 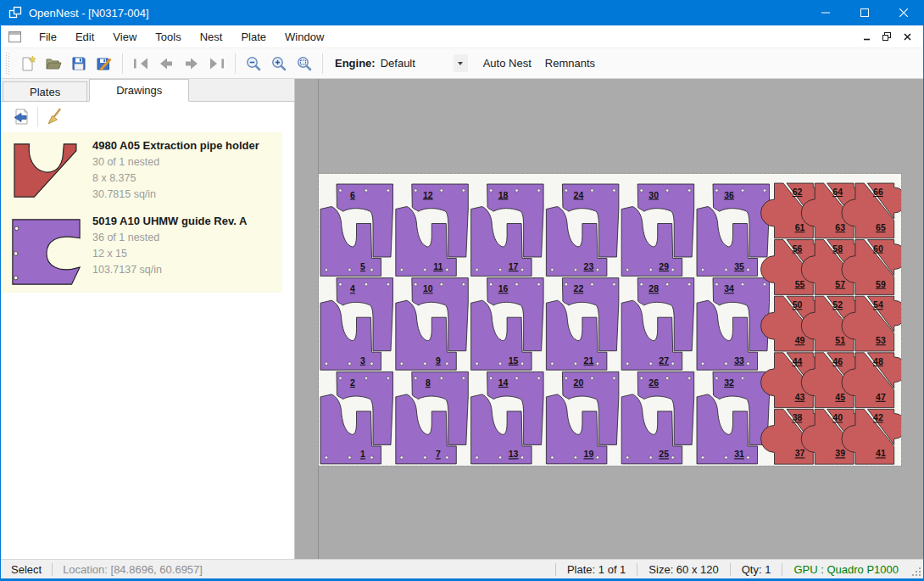 What do you see at coordinates (192, 64) in the screenshot?
I see `next-plate-button` at bounding box center [192, 64].